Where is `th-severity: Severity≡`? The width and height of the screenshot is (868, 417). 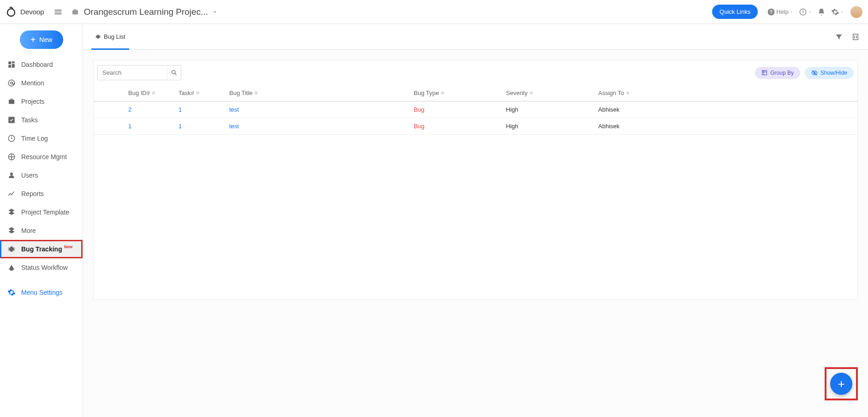
th-severity: Severity≡ is located at coordinates (546, 93).